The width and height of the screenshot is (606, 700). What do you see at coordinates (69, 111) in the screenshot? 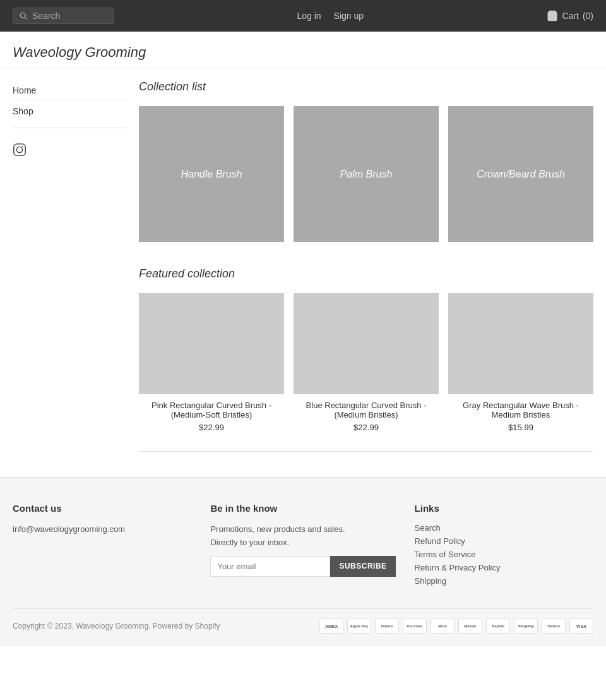
I see `sidebar-item-shop: Shop` at bounding box center [69, 111].